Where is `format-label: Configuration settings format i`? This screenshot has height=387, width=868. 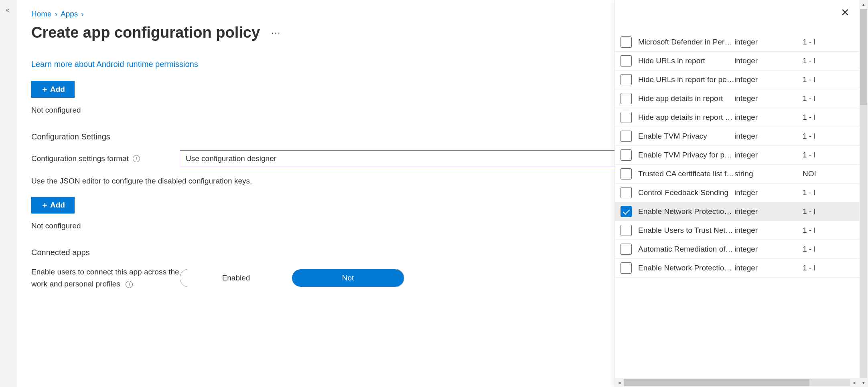 format-label: Configuration settings format i is located at coordinates (105, 159).